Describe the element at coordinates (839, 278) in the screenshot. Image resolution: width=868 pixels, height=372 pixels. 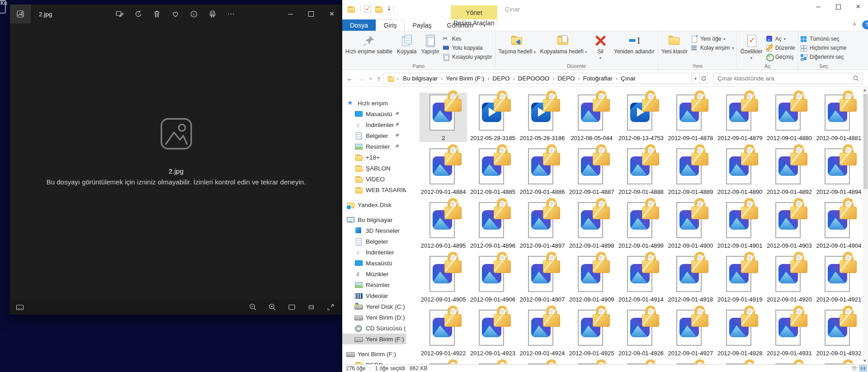
I see `file-item: 2012-09-01-4921` at that location.